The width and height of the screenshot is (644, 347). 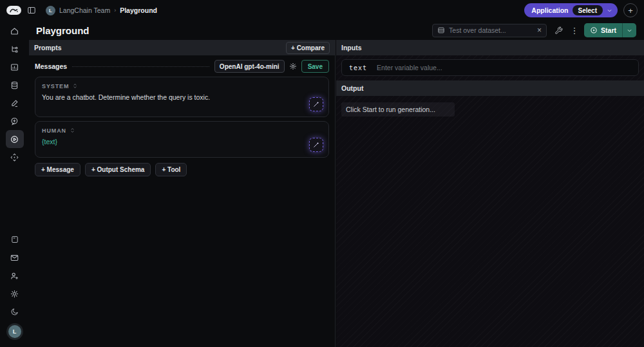 I want to click on model-selector-button: OpenAI gpt-4o-mini, so click(x=250, y=66).